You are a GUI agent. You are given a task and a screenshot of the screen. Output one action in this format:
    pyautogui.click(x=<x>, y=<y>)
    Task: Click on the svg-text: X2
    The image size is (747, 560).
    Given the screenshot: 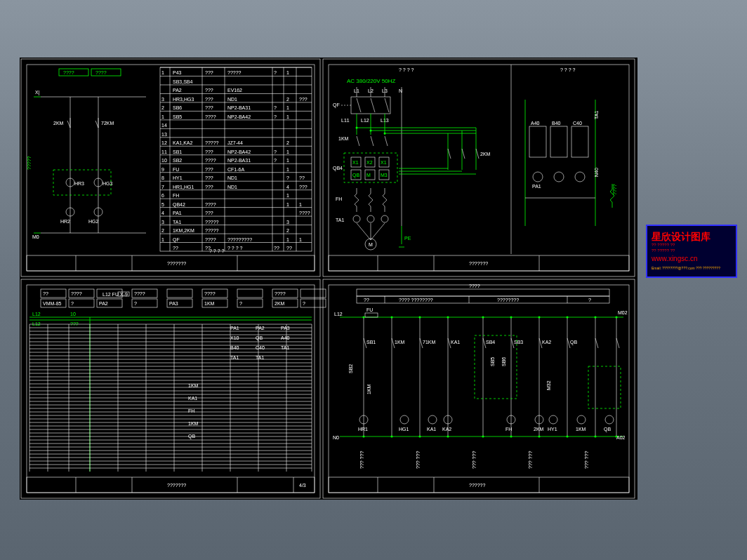 What is the action you would take?
    pyautogui.click(x=369, y=163)
    